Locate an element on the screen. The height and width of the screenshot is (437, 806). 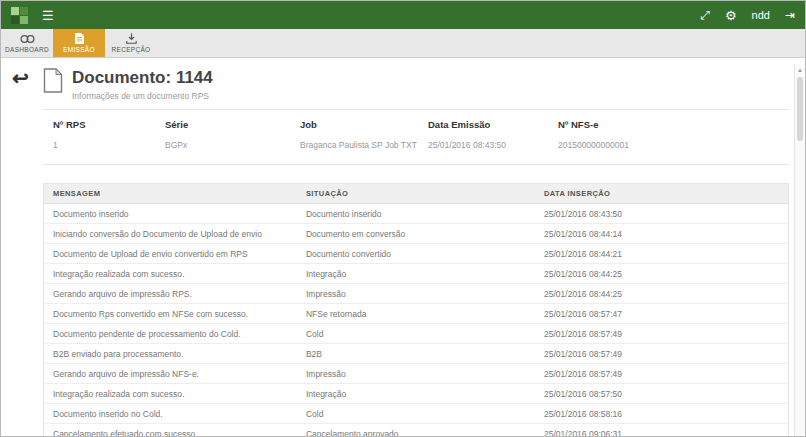
table-row: Documento pendente de processamento do C… is located at coordinates (416, 334).